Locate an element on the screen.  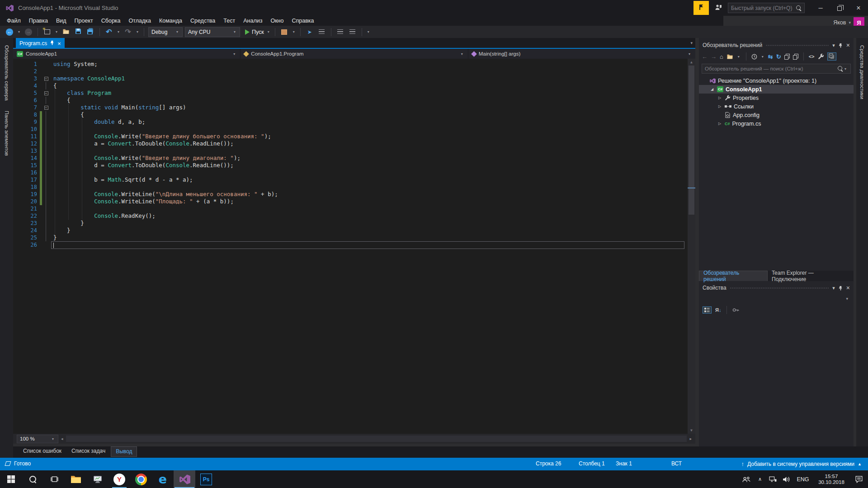
solution-explorer-header: Обозреватель решений ▾ × is located at coordinates (776, 45).